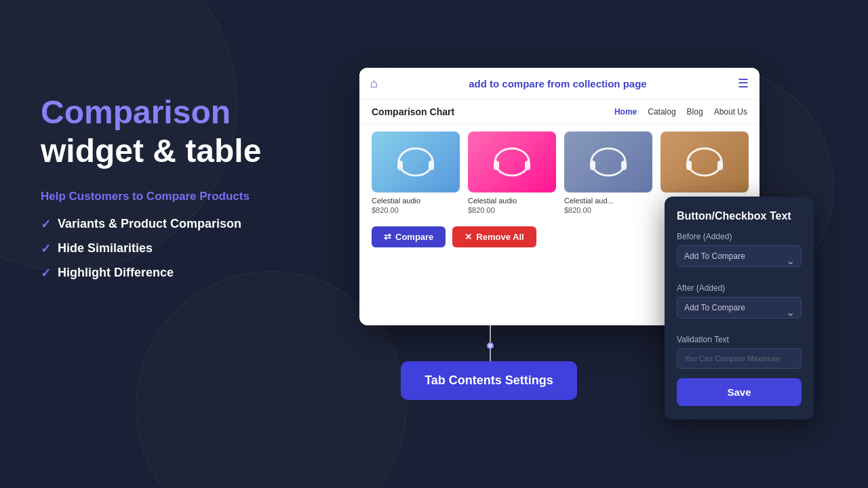 This screenshot has width=868, height=488. Describe the element at coordinates (739, 308) in the screenshot. I see `popup-panel: Button/Checkbox Text Before (Added) Add …` at that location.